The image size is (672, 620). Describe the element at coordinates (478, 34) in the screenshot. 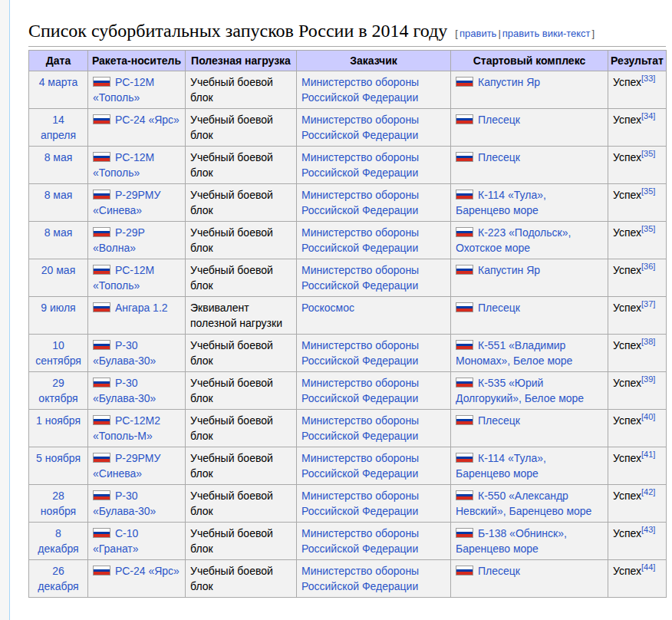

I see `edit-link: править` at that location.